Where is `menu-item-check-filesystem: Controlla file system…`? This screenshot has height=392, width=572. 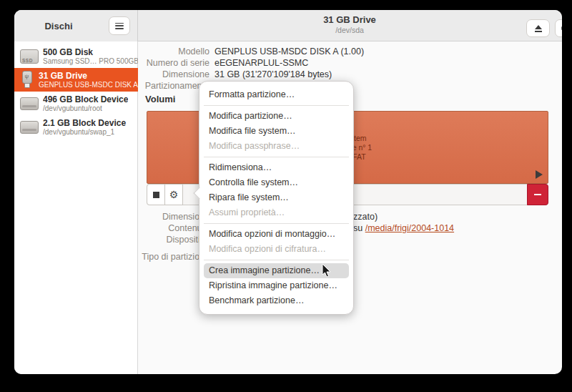 menu-item-check-filesystem: Controlla file system… is located at coordinates (276, 183).